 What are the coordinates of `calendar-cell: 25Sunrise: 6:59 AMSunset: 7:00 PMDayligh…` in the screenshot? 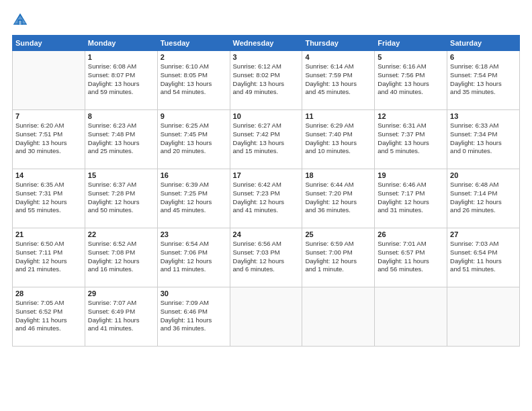 It's located at (339, 258).